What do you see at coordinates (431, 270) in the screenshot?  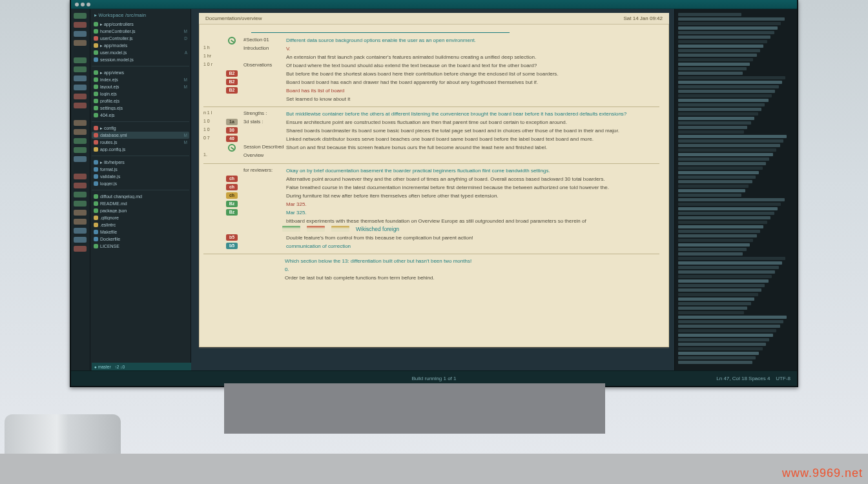 I see `row-text: 0.` at bounding box center [431, 270].